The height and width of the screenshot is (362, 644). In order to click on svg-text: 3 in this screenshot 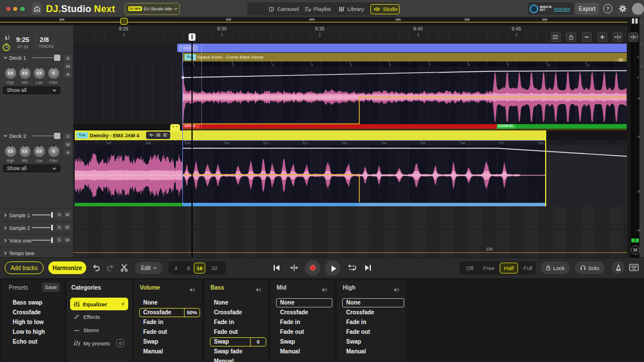, I will do `click(273, 65)`.